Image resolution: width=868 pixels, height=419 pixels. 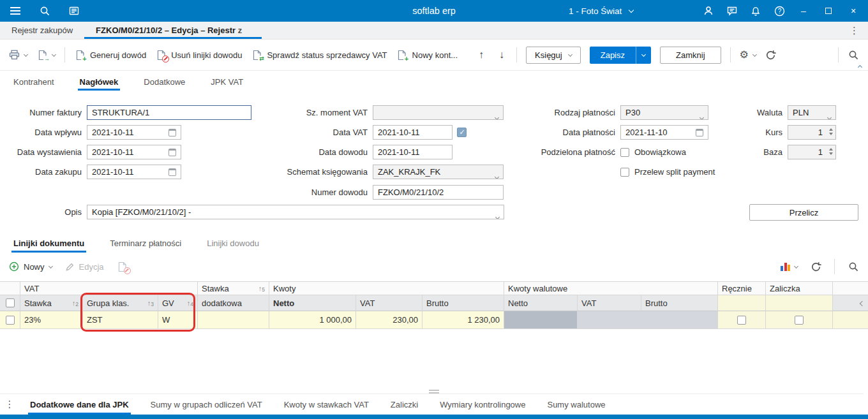 I want to click on cell-netto: 1 000,00, so click(x=313, y=320).